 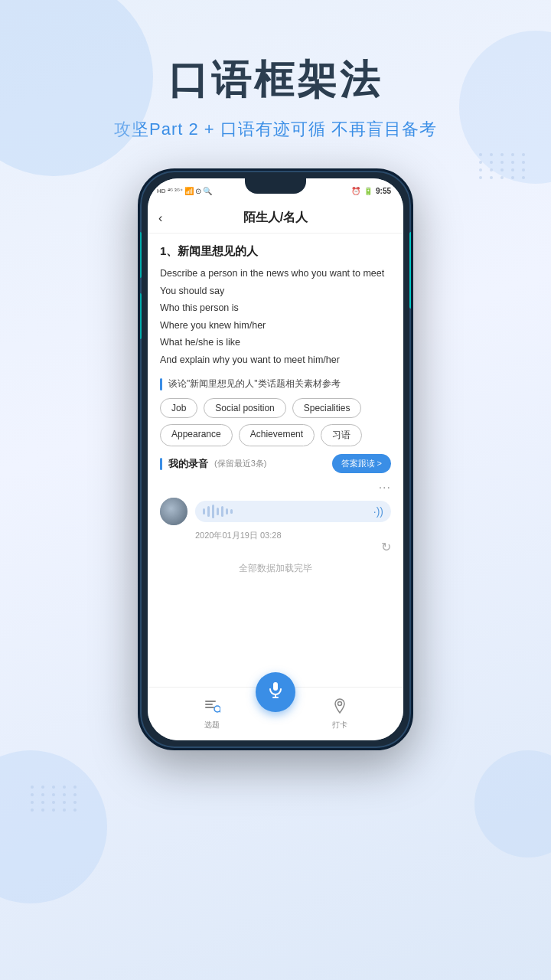 I want to click on material-section-title: 谈论"新闻里想见的人"类话题相关素材参考, so click(x=254, y=384).